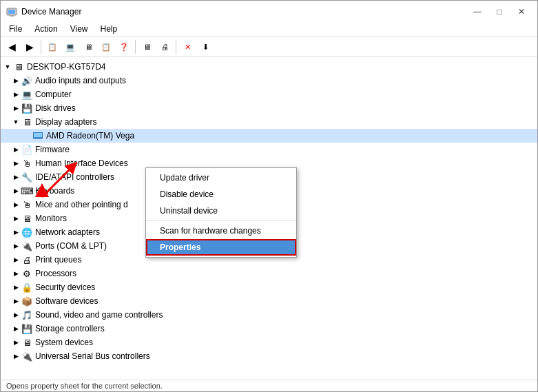  I want to click on display-label: Display adapters, so click(66, 122).